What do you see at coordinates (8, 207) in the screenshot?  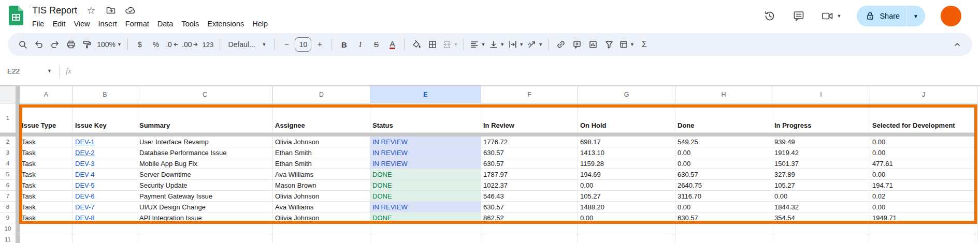 I see `row-header-8: 8` at bounding box center [8, 207].